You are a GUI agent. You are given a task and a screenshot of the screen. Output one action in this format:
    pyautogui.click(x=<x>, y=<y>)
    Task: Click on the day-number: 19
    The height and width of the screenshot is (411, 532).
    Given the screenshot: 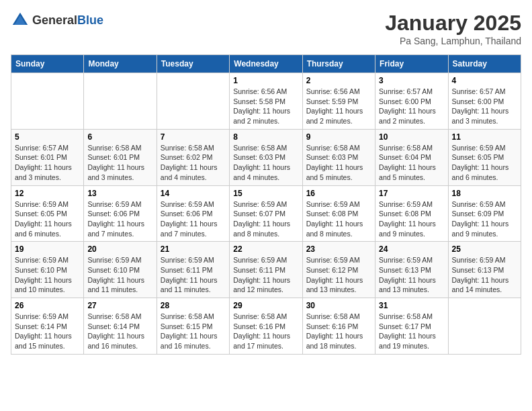 What is the action you would take?
    pyautogui.click(x=47, y=249)
    